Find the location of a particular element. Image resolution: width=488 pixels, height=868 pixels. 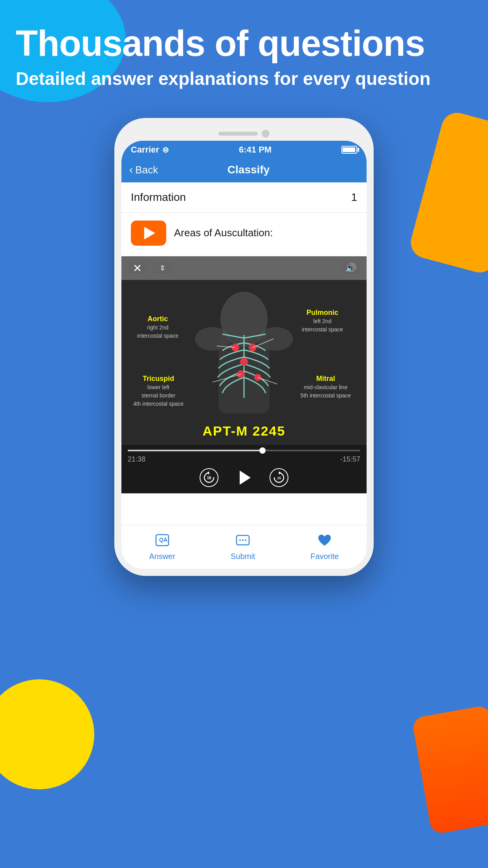

favorite-icon-svg is located at coordinates (325, 540).